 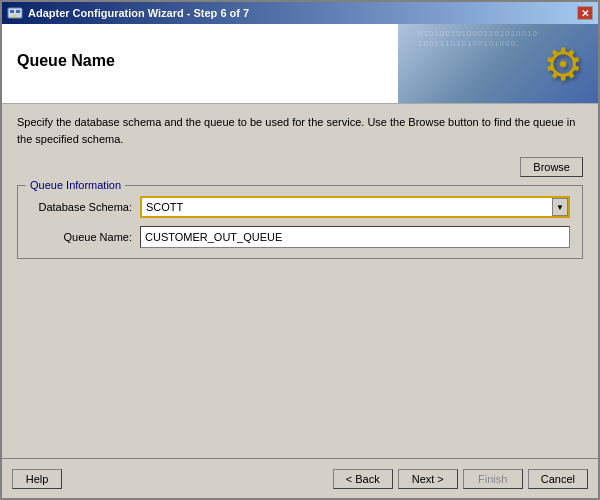 What do you see at coordinates (37, 479) in the screenshot?
I see `footer-left: Help` at bounding box center [37, 479].